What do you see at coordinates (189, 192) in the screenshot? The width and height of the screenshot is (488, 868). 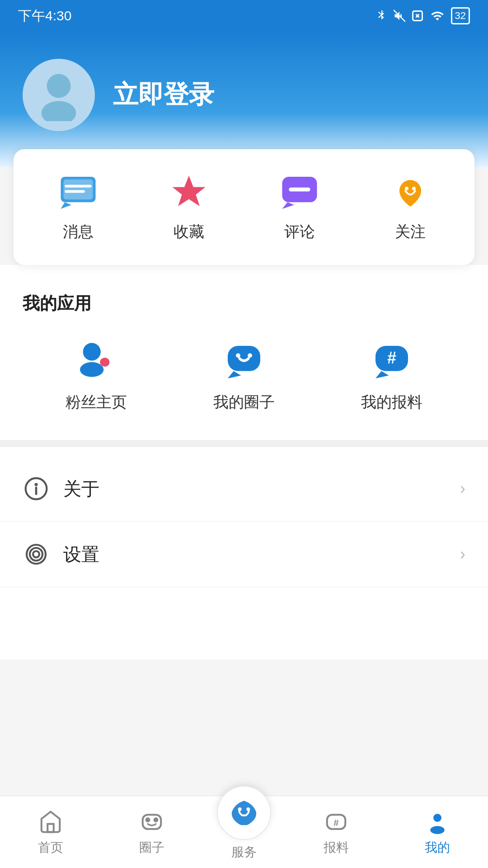 I see `favorites-icon` at bounding box center [189, 192].